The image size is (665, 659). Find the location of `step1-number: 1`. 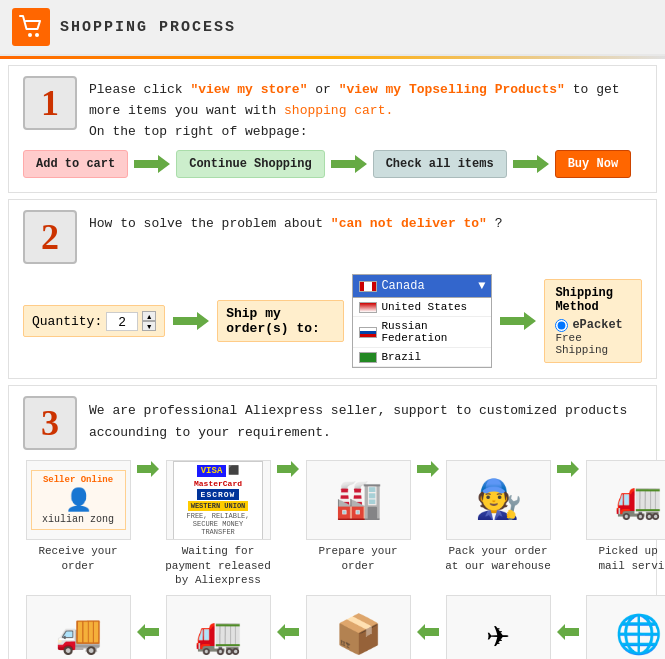

step1-number: 1 is located at coordinates (50, 103).